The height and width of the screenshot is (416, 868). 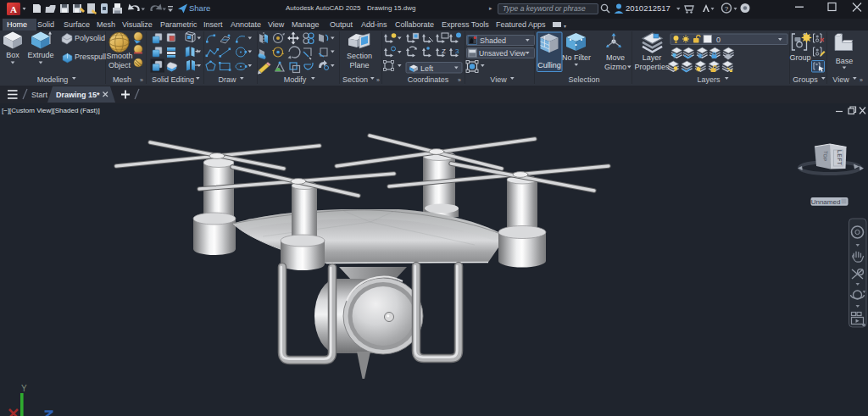 What do you see at coordinates (90, 38) in the screenshot?
I see `svg-text: Polysolid` at bounding box center [90, 38].